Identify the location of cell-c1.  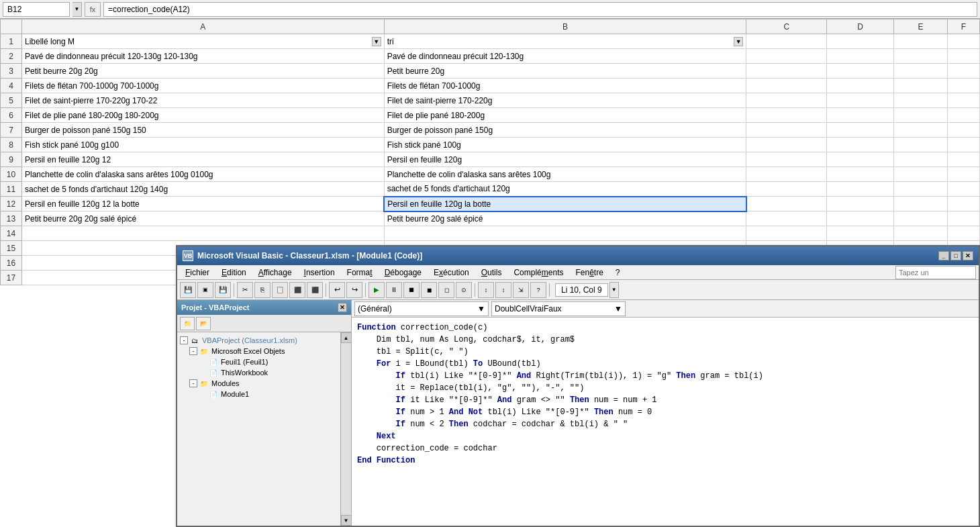
(787, 42).